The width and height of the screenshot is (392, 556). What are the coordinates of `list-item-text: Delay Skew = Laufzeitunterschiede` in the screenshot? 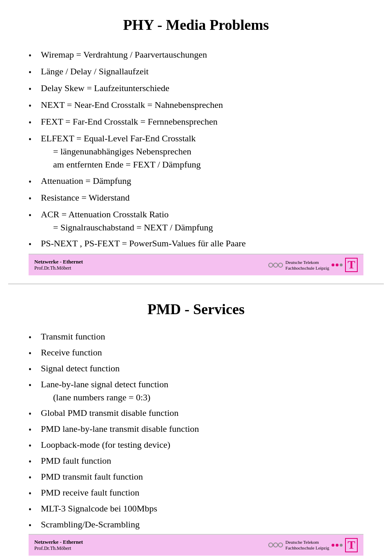 It's located at (202, 88).